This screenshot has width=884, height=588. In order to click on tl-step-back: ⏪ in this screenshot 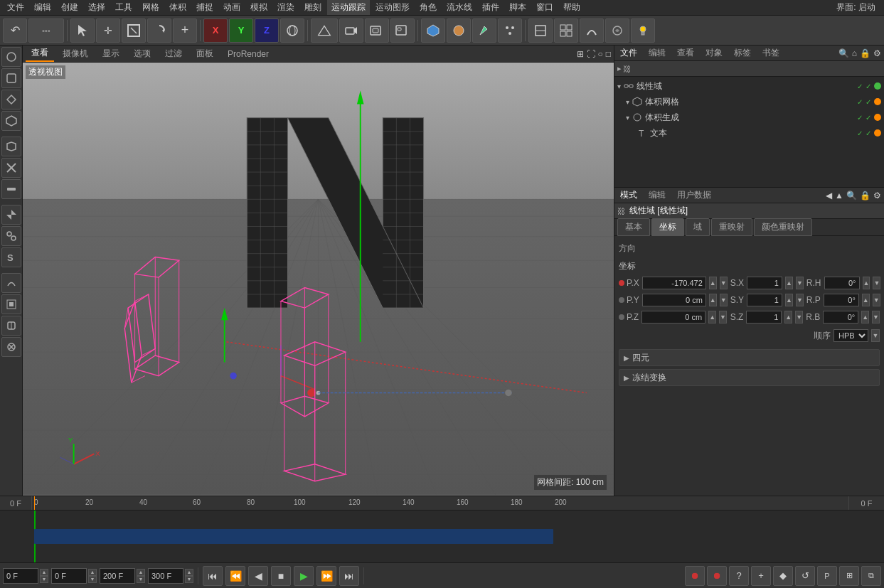, I will do `click(235, 576)`.